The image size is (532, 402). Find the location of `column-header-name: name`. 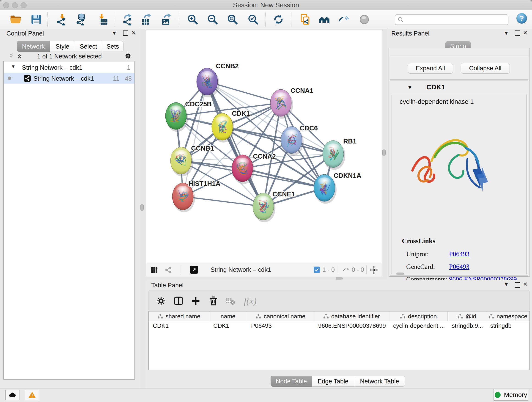

column-header-name: name is located at coordinates (228, 316).